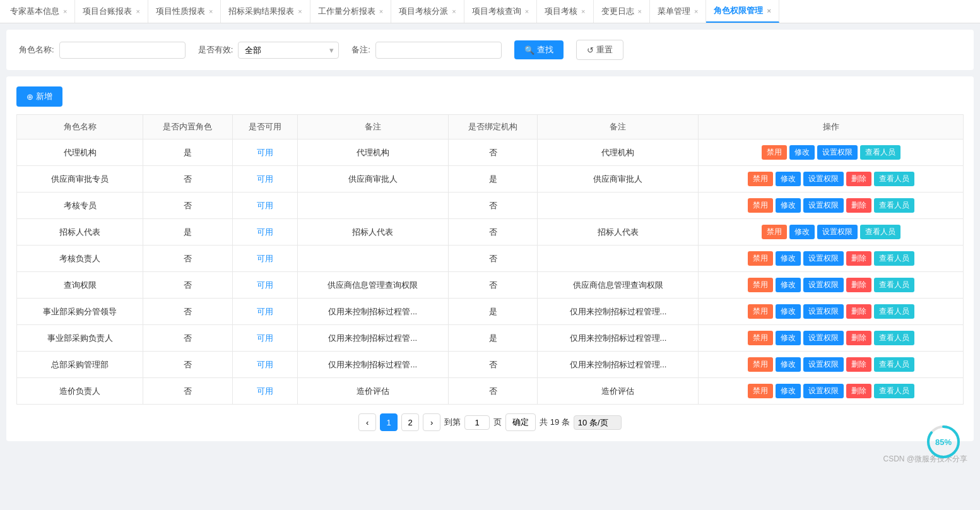 This screenshot has height=510, width=980. Describe the element at coordinates (367, 422) in the screenshot. I see `prev-page-btn: ‹` at that location.